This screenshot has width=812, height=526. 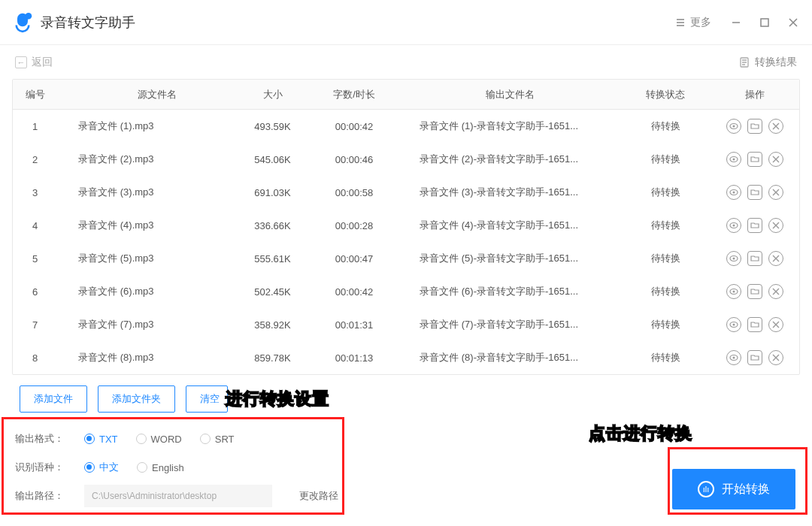 I want to click on start-convert-button: ılı 开始转换, so click(x=734, y=489).